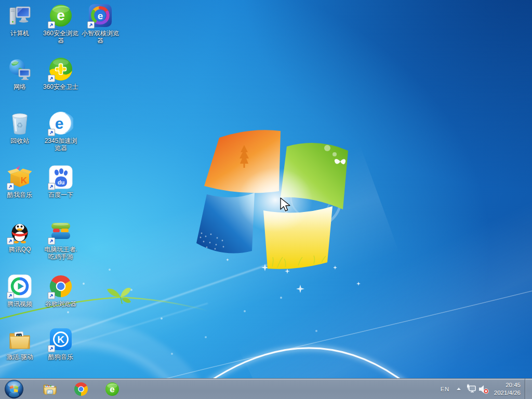 The height and width of the screenshot is (399, 532). What do you see at coordinates (528, 389) in the screenshot?
I see `show-desktop-button` at bounding box center [528, 389].